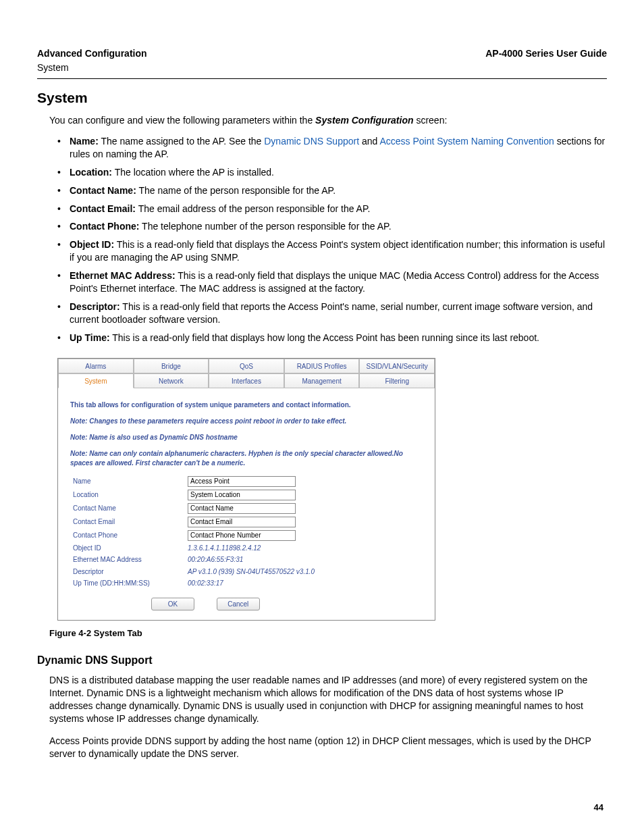  I want to click on object-id-value: 1.3.6.1.4.1.11898.2.4.12, so click(304, 548).